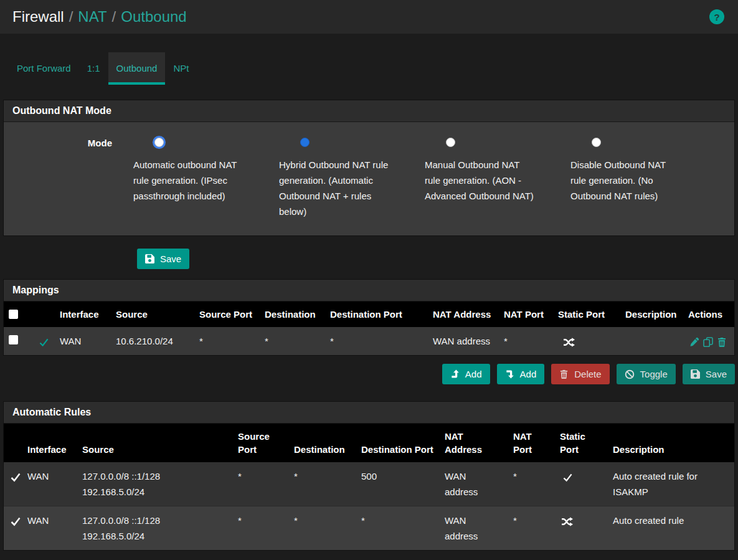 The height and width of the screenshot is (560, 738). Describe the element at coordinates (159, 142) in the screenshot. I see `radio-automatic` at that location.